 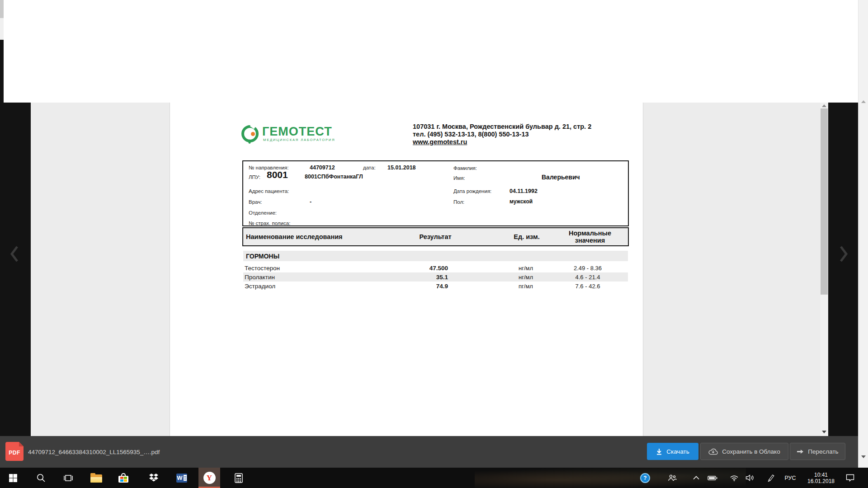 What do you see at coordinates (429, 452) in the screenshot?
I see `attachment-action-bar: PDF 44709712_64663384310002_LL1565935_….…` at bounding box center [429, 452].